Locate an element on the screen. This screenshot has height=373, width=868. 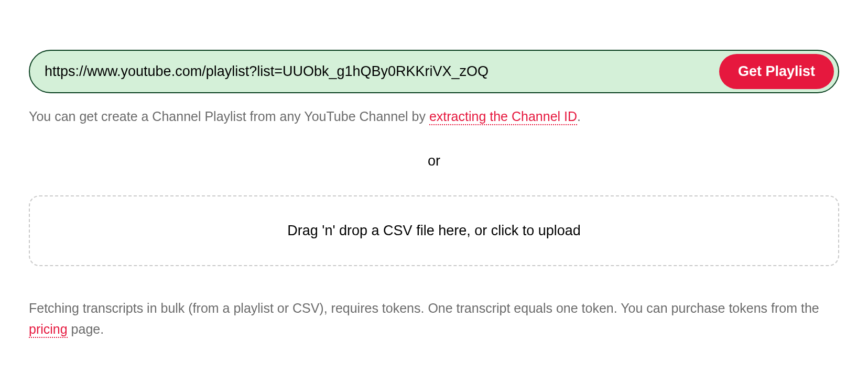
playlist-input-row: Get Playlist is located at coordinates (434, 71).